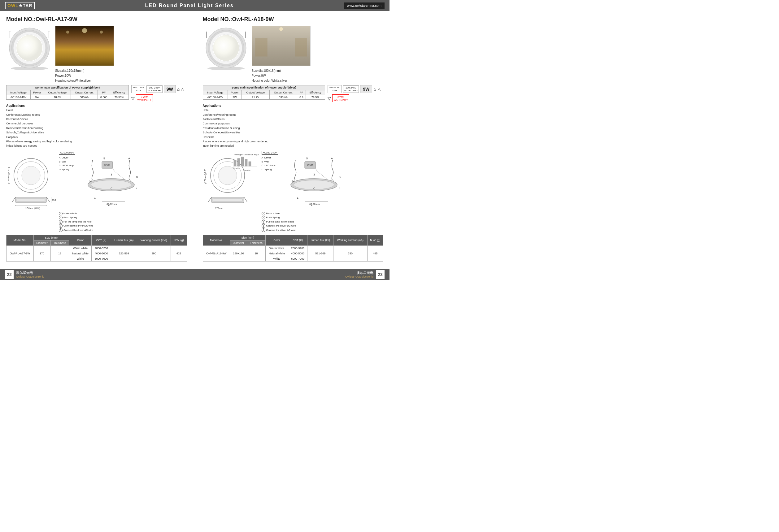  What do you see at coordinates (13, 5) in the screenshot?
I see `logo-owl: OWL` at bounding box center [13, 5].